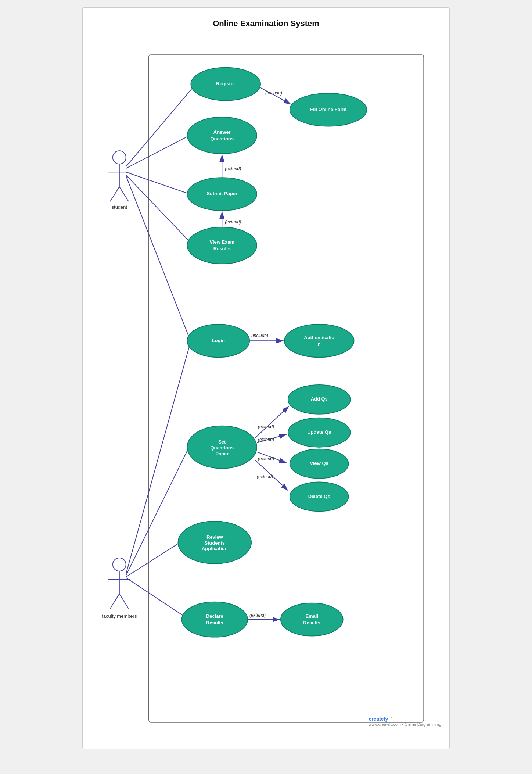  I want to click on label-include-register: (include), so click(274, 93).